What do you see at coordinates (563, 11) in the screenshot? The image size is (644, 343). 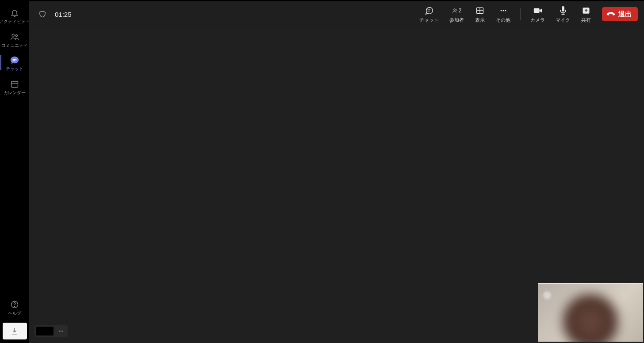 I see `mic-icon` at bounding box center [563, 11].